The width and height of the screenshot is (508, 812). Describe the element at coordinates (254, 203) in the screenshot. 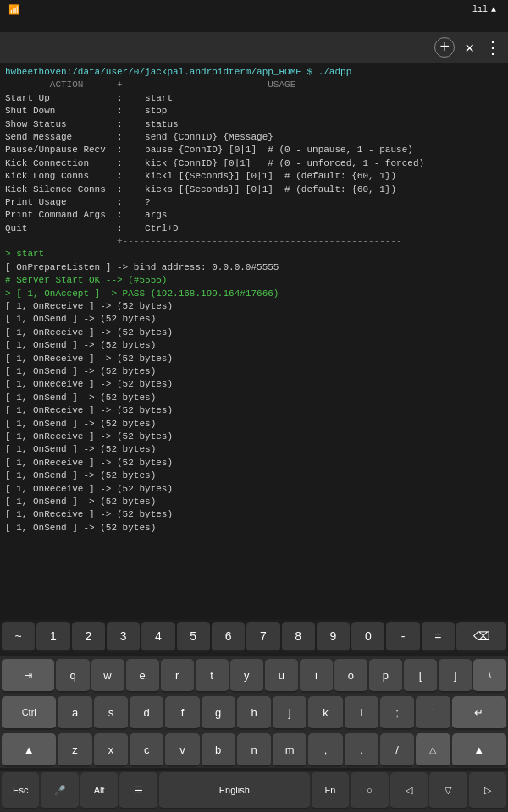

I see `terminal-line: Print Usage : ?` at that location.